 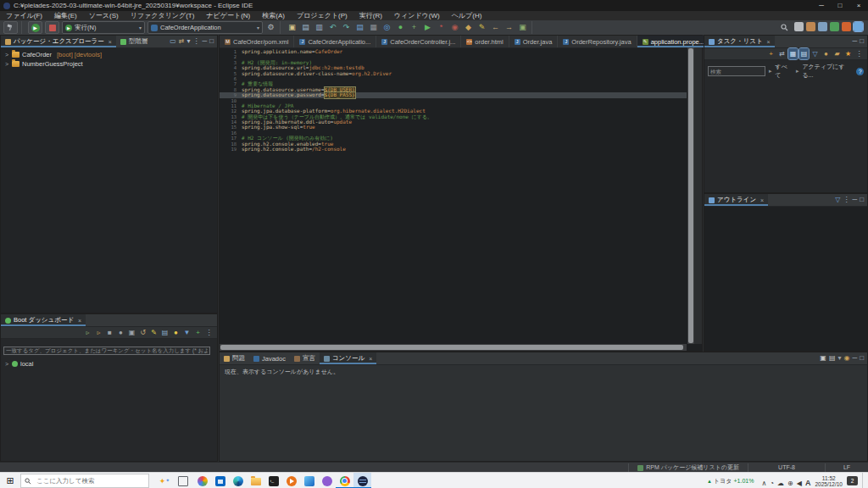 I want to click on editor-tab-CafeOrderController.j...: JCafeOrderController.j..., so click(x=419, y=42).